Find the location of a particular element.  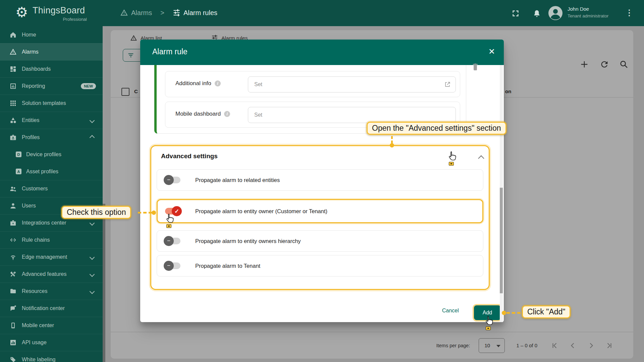

cursor-pointer-toggle is located at coordinates (170, 221).